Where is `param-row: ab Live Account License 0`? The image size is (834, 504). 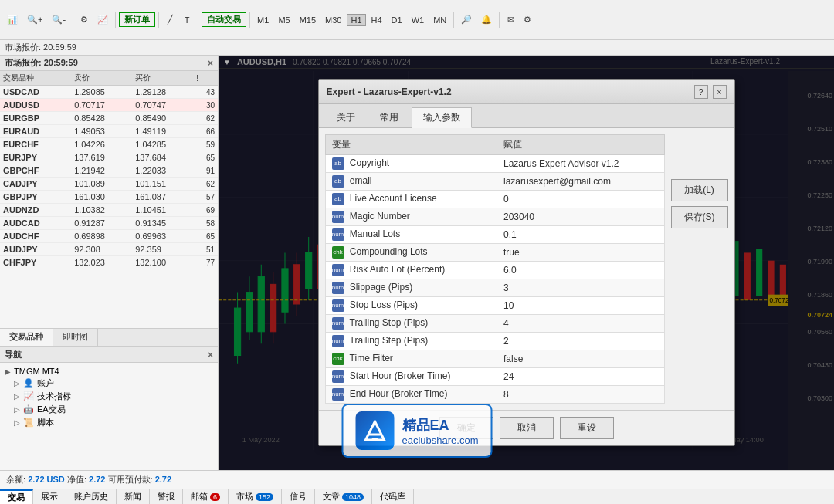
param-row: ab Live Account License 0 is located at coordinates (494, 199).